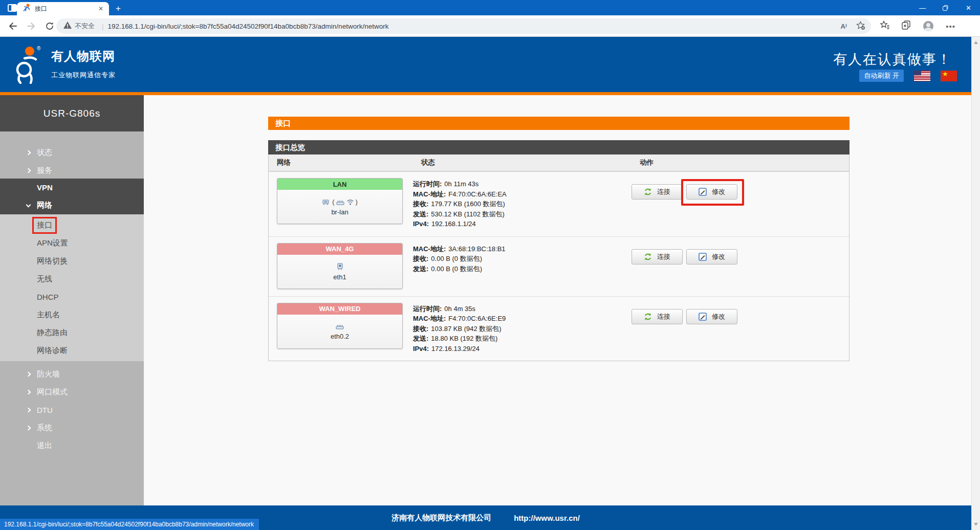  I want to click on usr-logo: ®, so click(29, 64).